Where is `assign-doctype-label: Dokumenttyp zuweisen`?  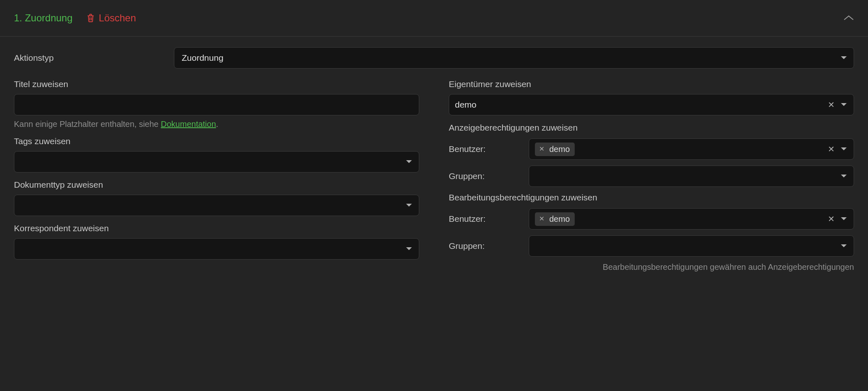
assign-doctype-label: Dokumenttyp zuweisen is located at coordinates (217, 185).